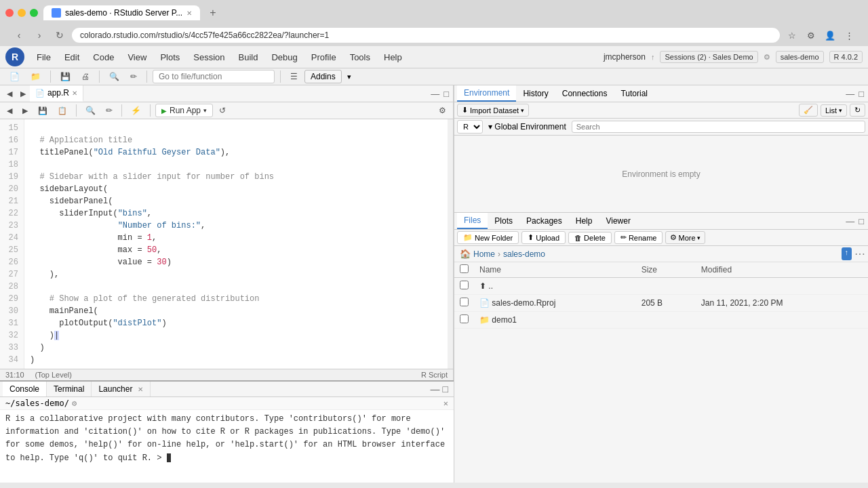 The width and height of the screenshot is (868, 488). I want to click on tab-packages: Packages, so click(544, 221).